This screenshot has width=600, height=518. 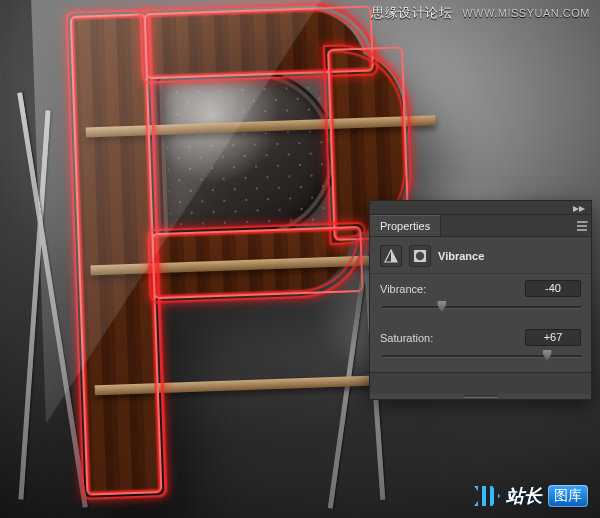 I want to click on vibrance-row: Vibrance: -40, so click(x=480, y=286).